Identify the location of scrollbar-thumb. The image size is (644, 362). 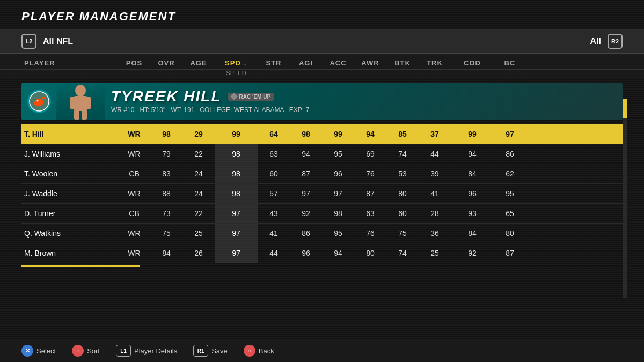
(625, 108).